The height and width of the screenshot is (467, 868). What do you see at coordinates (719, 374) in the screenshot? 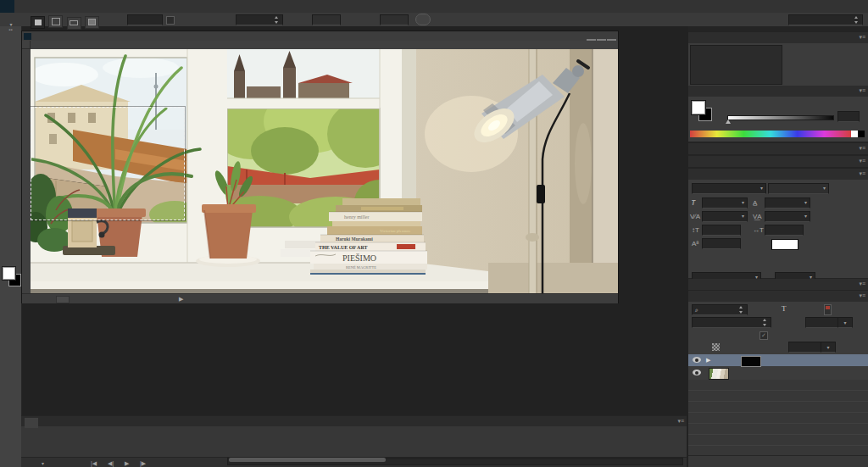
I see `layer-thumbnail` at bounding box center [719, 374].